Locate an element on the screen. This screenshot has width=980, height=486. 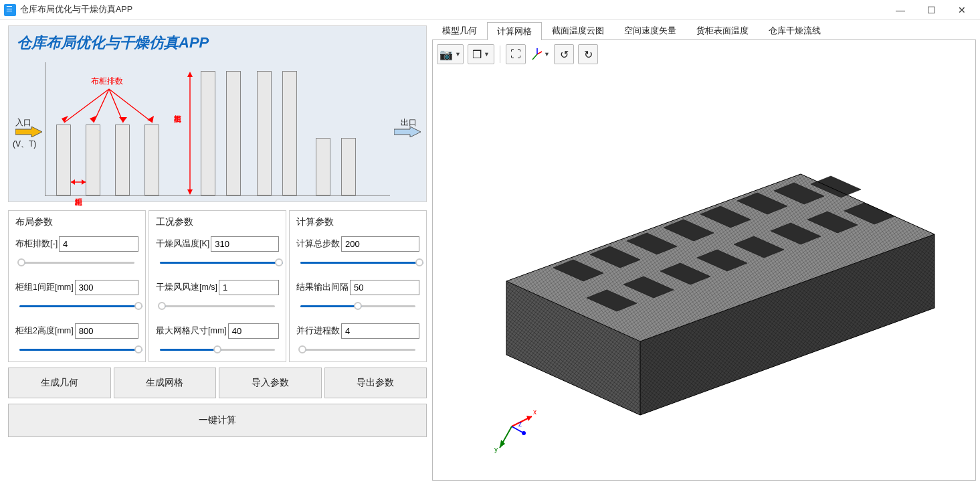
air-speed-slider is located at coordinates (217, 306).